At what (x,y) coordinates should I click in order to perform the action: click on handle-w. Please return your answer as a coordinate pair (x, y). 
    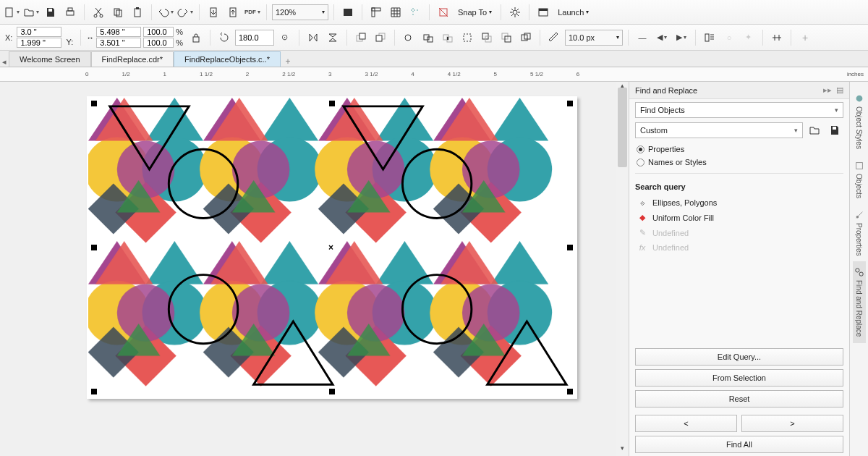
    Looking at the image, I should click on (94, 248).